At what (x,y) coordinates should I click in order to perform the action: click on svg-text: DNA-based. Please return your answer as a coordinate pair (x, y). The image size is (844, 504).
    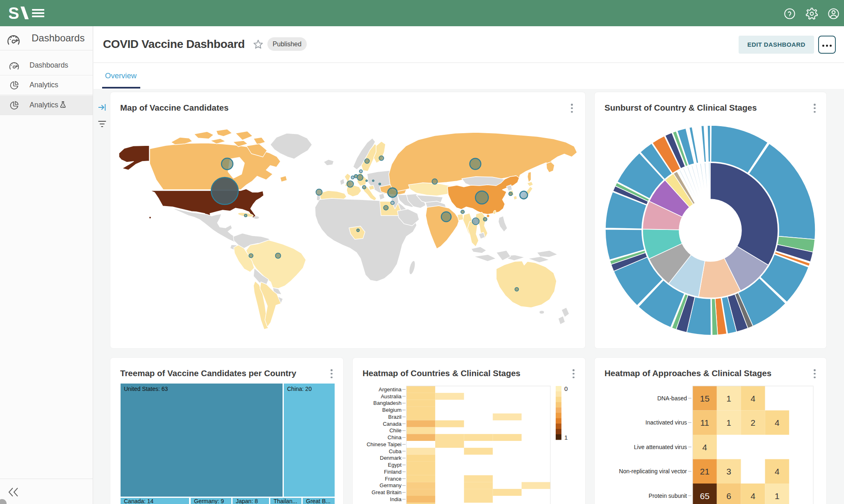
    Looking at the image, I should click on (672, 398).